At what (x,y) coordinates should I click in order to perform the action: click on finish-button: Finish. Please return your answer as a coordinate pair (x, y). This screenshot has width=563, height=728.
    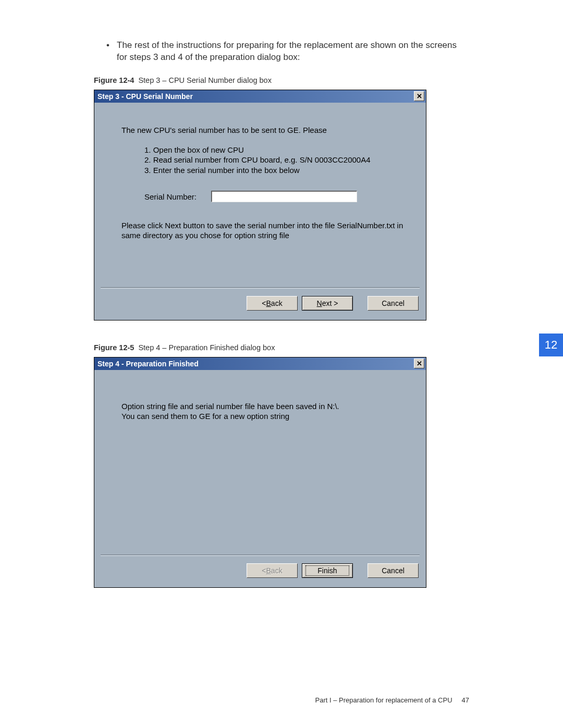
    Looking at the image, I should click on (327, 571).